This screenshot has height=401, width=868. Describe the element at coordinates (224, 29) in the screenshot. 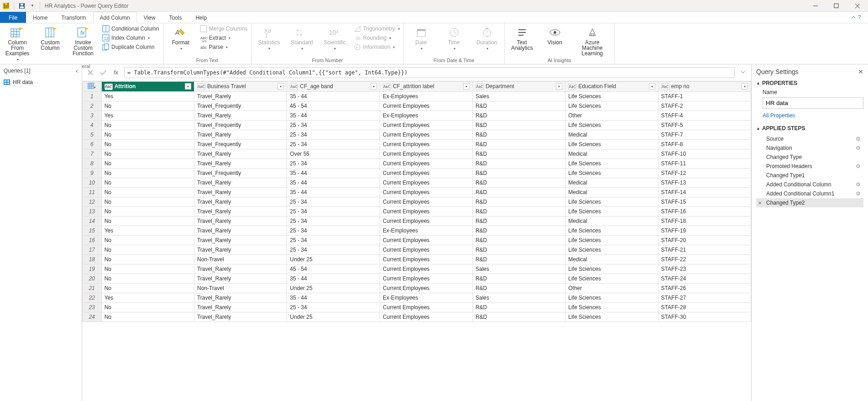

I see `merge-columns-button: Merge Columns` at that location.